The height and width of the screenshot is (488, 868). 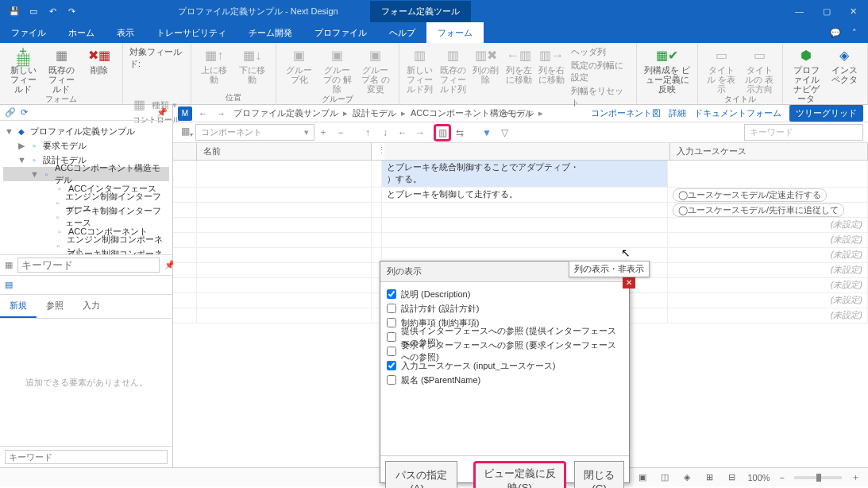 I want to click on menu-team: チーム開発, so click(x=270, y=33).